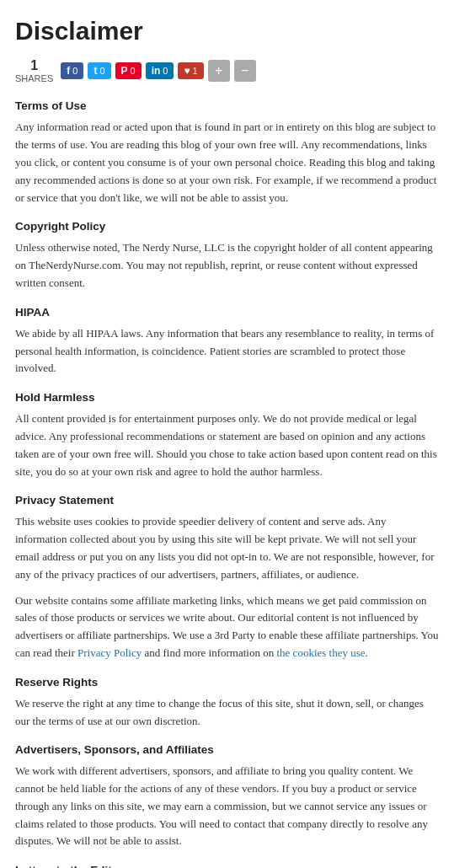 The width and height of the screenshot is (454, 868). What do you see at coordinates (34, 71) in the screenshot?
I see `shares-count: 1 SHARES` at bounding box center [34, 71].